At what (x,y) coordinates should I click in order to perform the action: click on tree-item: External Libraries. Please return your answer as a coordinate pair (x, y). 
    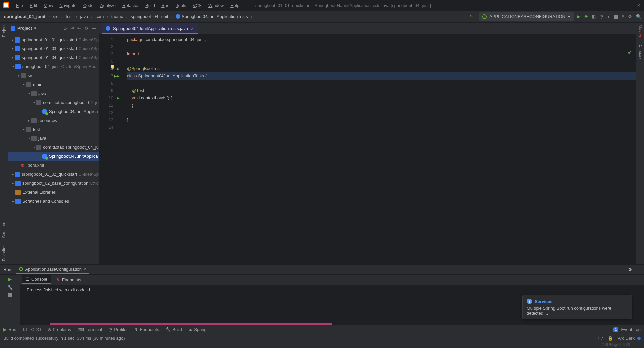
    Looking at the image, I should click on (53, 192).